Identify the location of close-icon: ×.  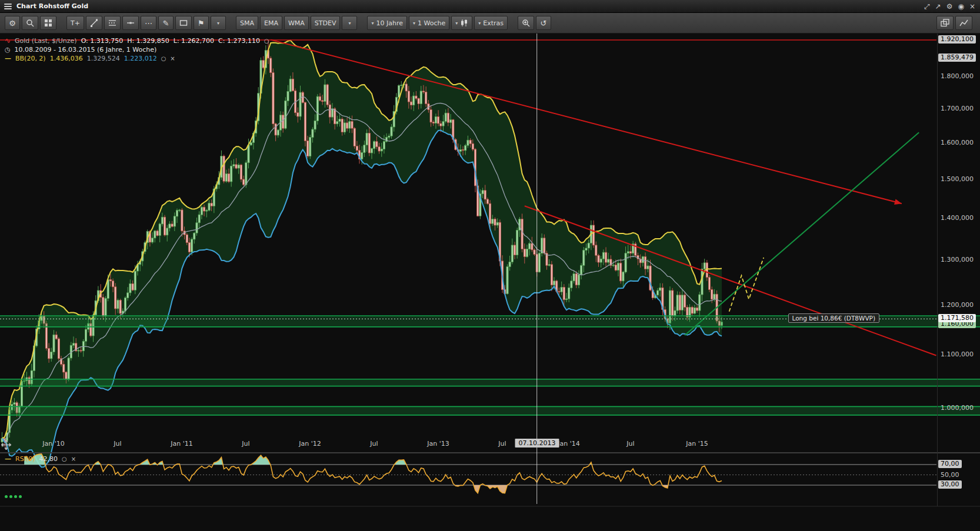
(972, 6).